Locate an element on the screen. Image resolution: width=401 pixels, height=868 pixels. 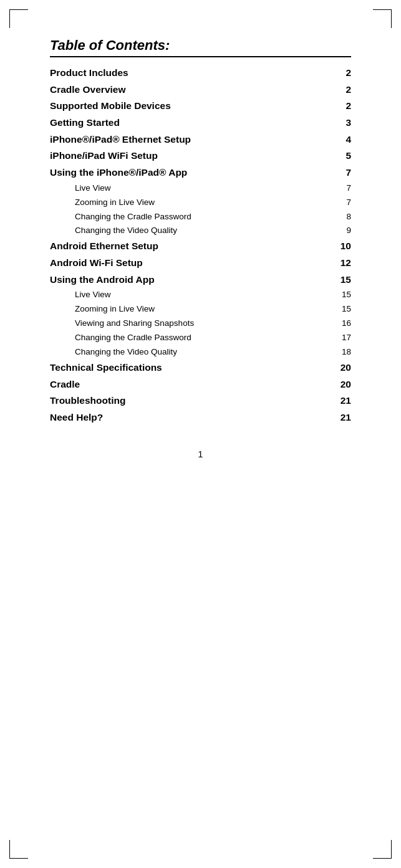
entry-text: Using the iPhone®/iPad® App is located at coordinates (118, 173).